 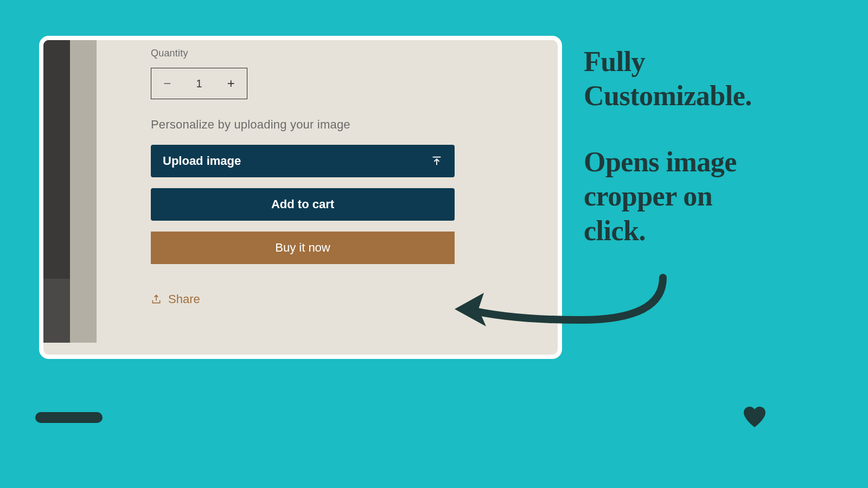 I want to click on annotation-line-2: Customizable., so click(x=709, y=95).